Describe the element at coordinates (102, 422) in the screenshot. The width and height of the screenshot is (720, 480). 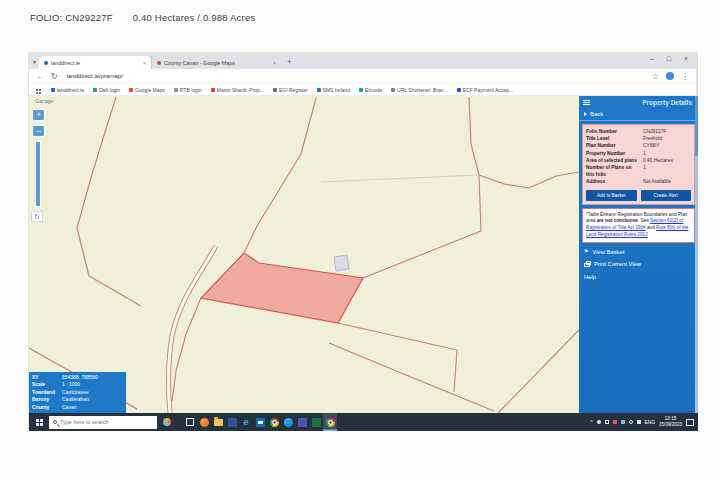
I see `search-input` at that location.